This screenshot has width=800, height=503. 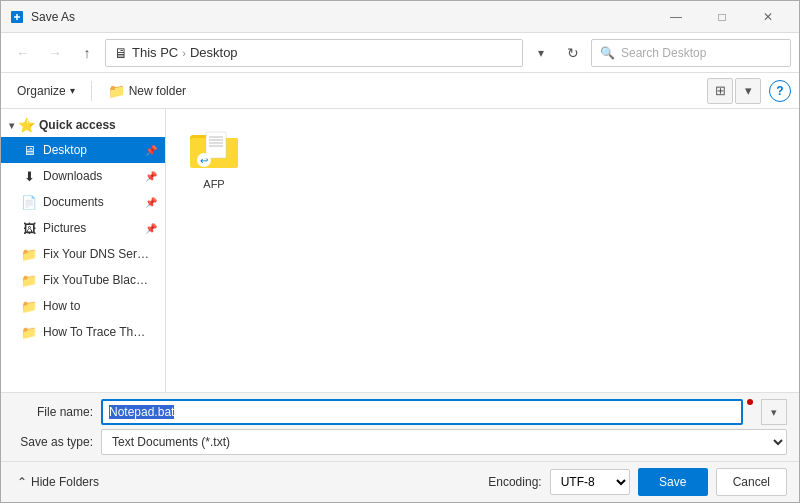 I want to click on encoding-row: Encoding: UTF-8 Save Cancel, so click(x=638, y=482).